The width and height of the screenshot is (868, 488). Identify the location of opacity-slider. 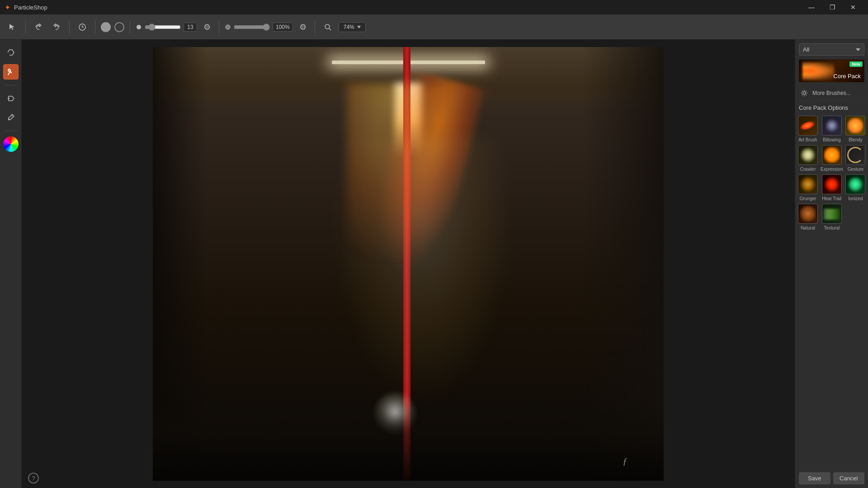
(252, 27).